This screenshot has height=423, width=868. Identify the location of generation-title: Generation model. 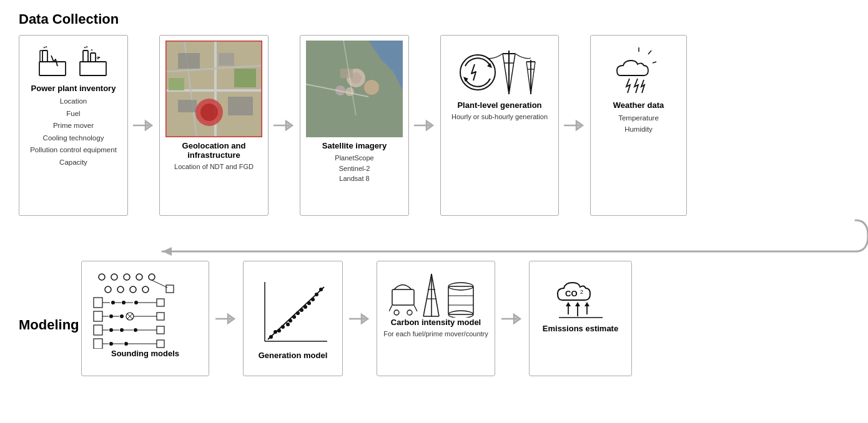
(293, 356).